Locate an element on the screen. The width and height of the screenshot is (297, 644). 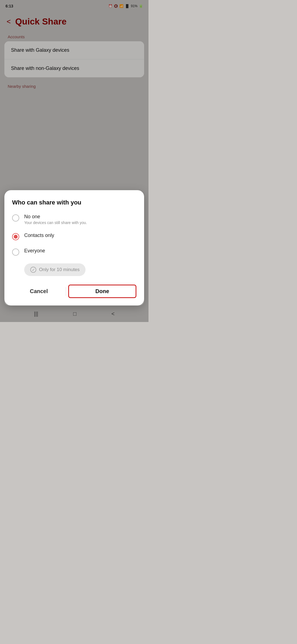
contacts-only-label-container: Contacts only is located at coordinates (39, 236).